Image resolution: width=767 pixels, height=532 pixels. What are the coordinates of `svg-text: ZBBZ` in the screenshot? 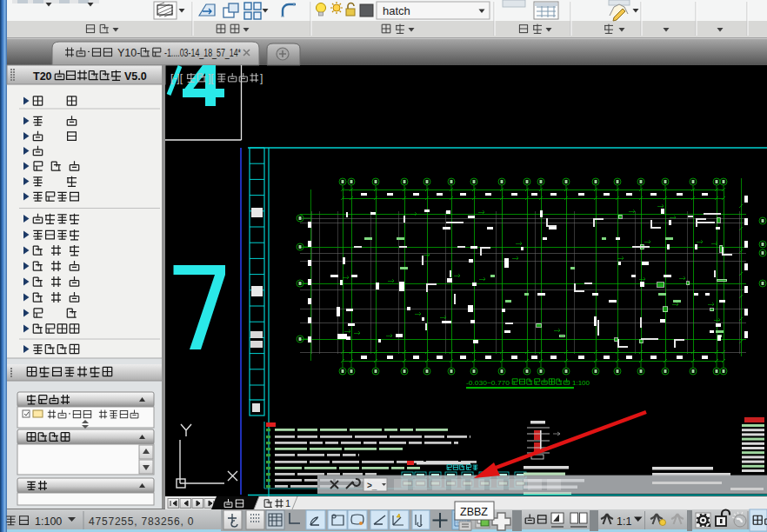 It's located at (474, 512).